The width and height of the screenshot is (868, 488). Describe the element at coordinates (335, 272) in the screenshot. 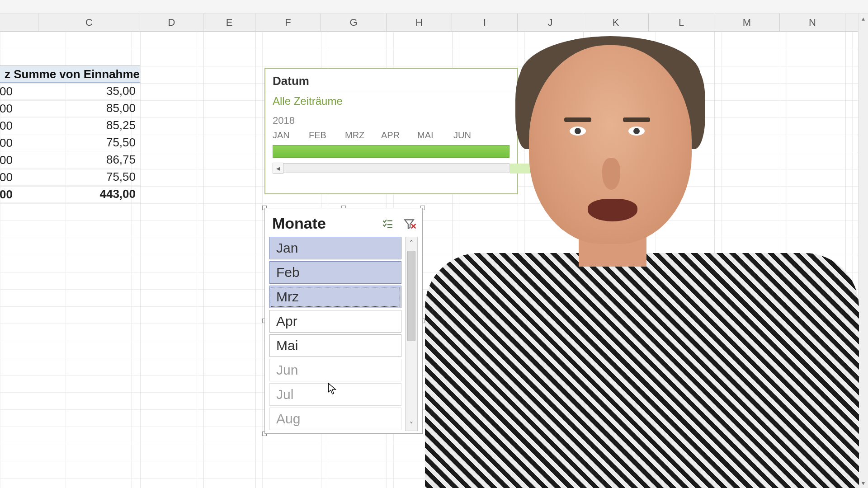

I see `slicer-item-feb: Feb` at that location.